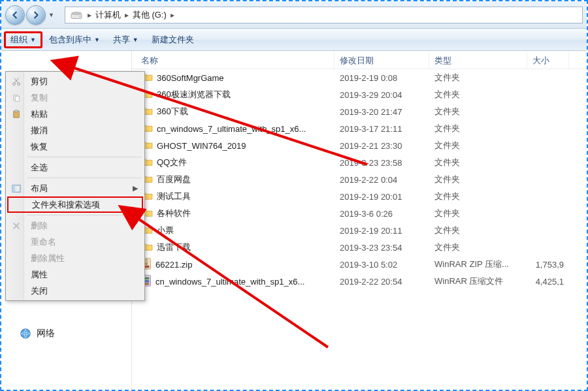  What do you see at coordinates (16, 98) in the screenshot?
I see `copy-icon` at bounding box center [16, 98].